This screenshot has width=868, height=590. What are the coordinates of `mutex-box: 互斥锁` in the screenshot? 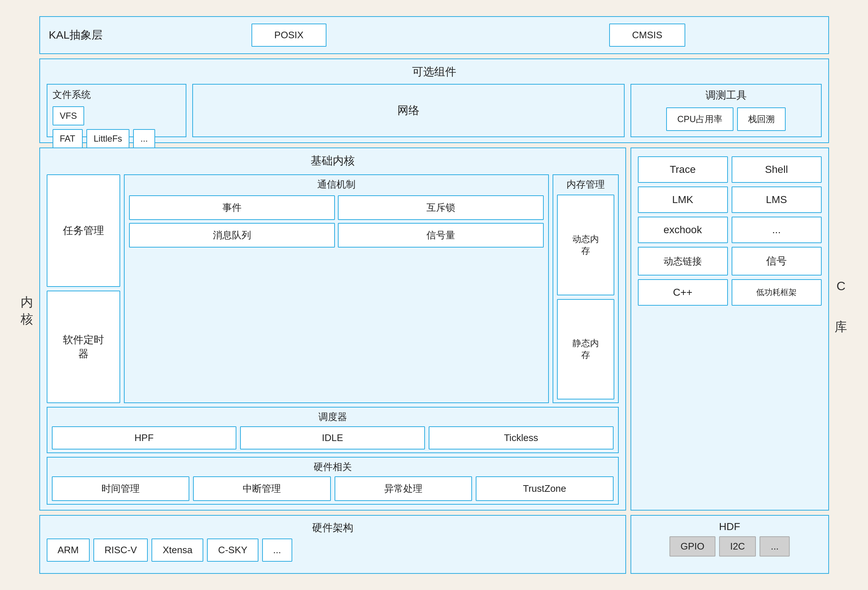 It's located at (441, 208).